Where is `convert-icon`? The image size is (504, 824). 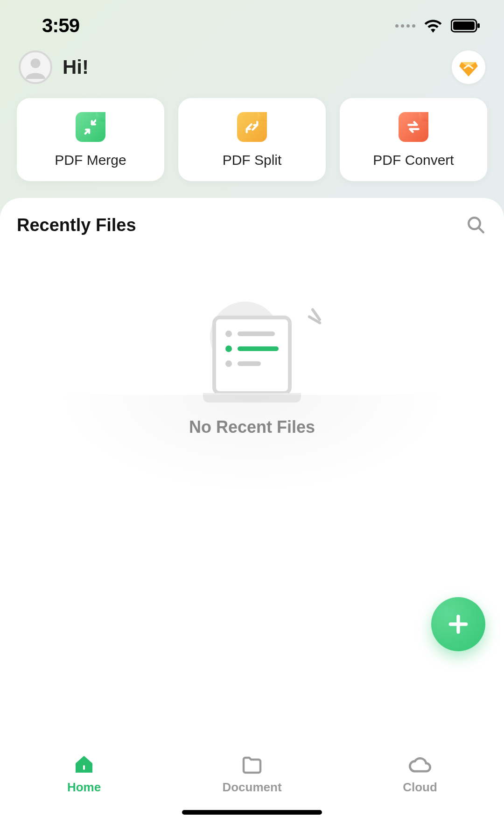 convert-icon is located at coordinates (413, 127).